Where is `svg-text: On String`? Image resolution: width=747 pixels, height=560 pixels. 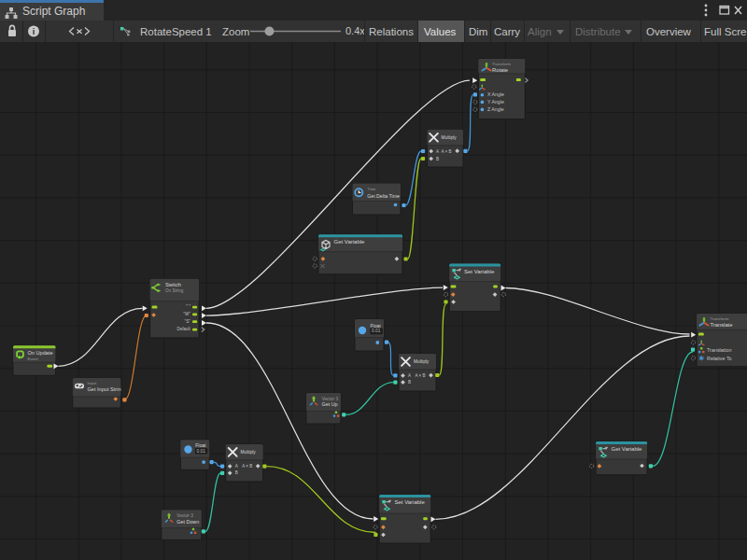 svg-text: On String is located at coordinates (175, 291).